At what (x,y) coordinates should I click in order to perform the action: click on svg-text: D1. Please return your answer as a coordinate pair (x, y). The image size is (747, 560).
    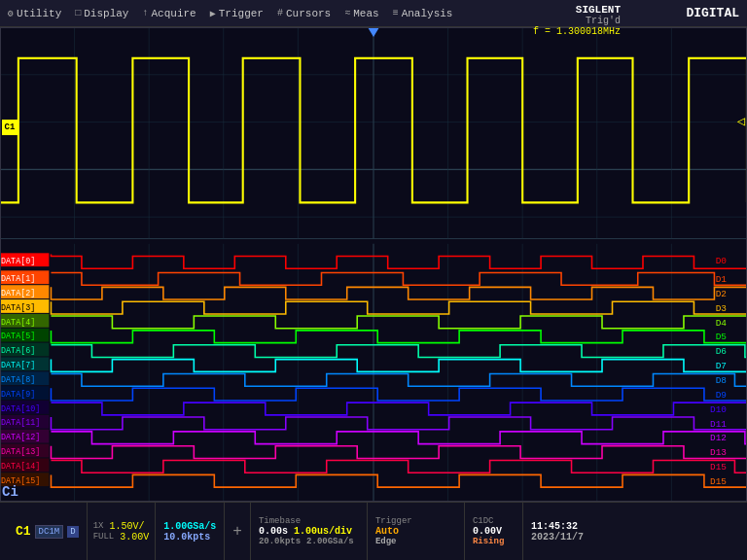
    Looking at the image, I should click on (722, 280).